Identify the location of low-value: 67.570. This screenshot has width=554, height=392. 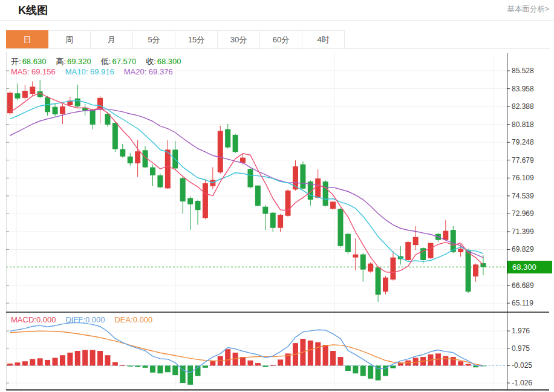
(124, 62).